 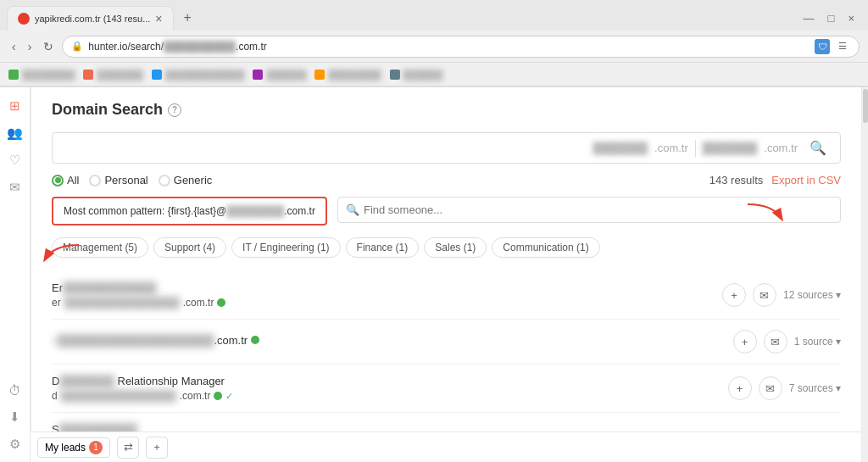 What do you see at coordinates (387, 303) in the screenshot?
I see `result-email-1: er████████████████.com.tr` at bounding box center [387, 303].